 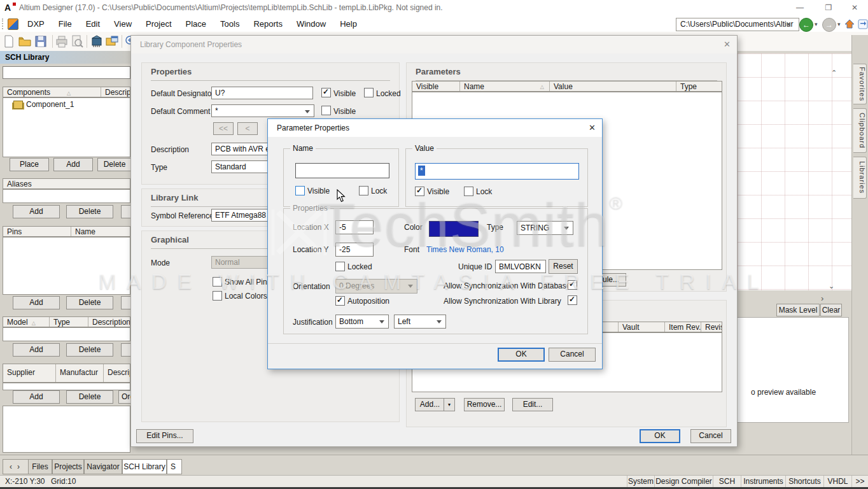 I want to click on justification-vertical-dropdown: Bottom, so click(x=362, y=322).